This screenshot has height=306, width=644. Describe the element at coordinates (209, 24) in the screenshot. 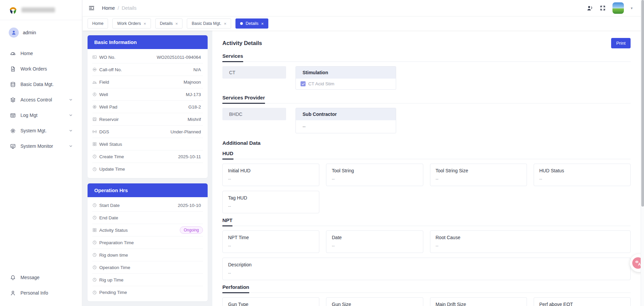

I see `tab-basic-data-mgt: Basic Data Mgt. ×` at that location.